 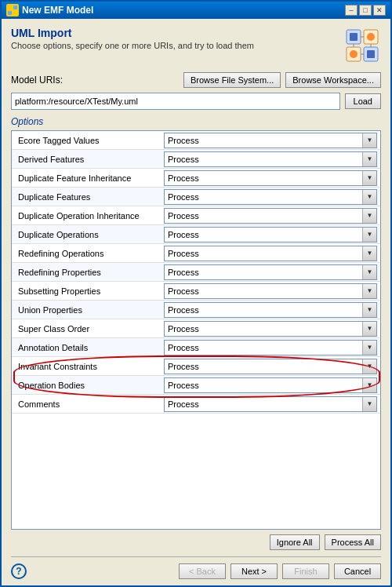 I want to click on option-row: Subsetting PropertiesProcessIgnoreReport…, so click(x=196, y=291).